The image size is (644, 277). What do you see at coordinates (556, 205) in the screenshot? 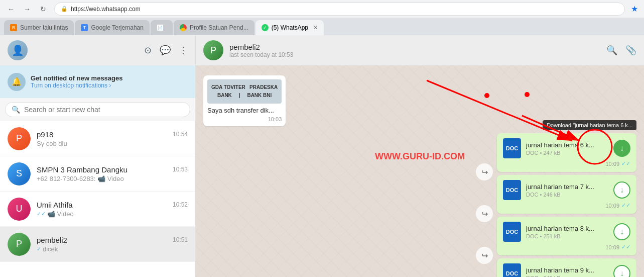
I see `doc-messages-container: ↪ Download "jurnal harian tema 6 k... DO…` at bounding box center [556, 205].